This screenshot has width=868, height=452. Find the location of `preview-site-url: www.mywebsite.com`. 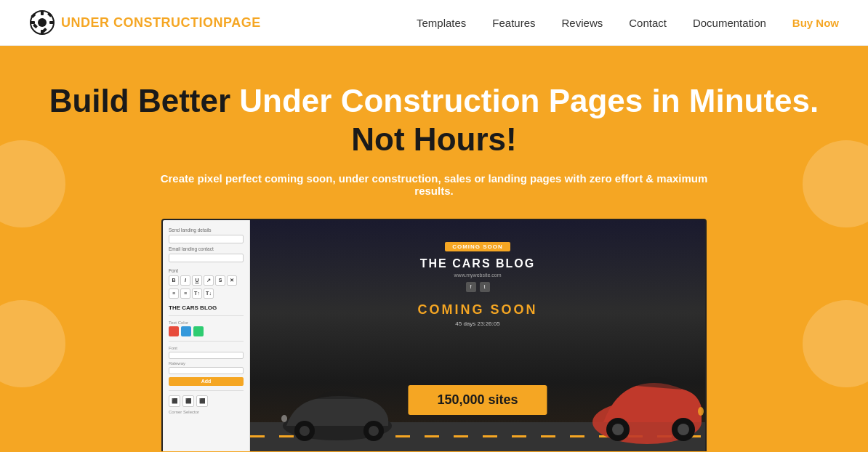

preview-site-url: www.mywebsite.com is located at coordinates (478, 275).